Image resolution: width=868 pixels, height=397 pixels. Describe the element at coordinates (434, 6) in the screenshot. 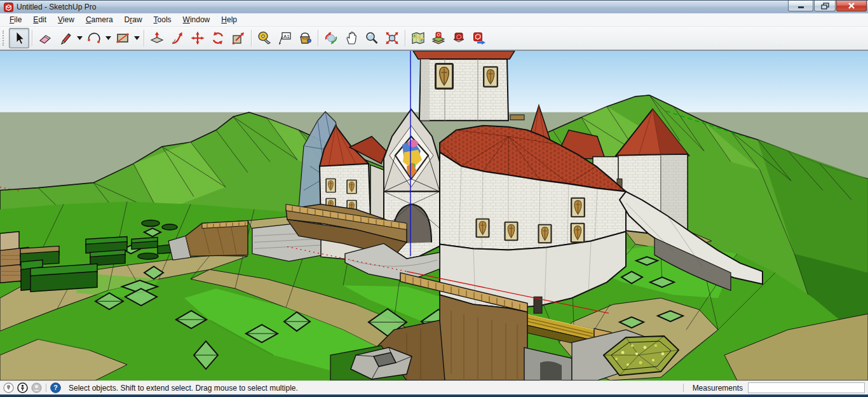

I see `title-bar: Untitled - SketchUp Pro` at that location.